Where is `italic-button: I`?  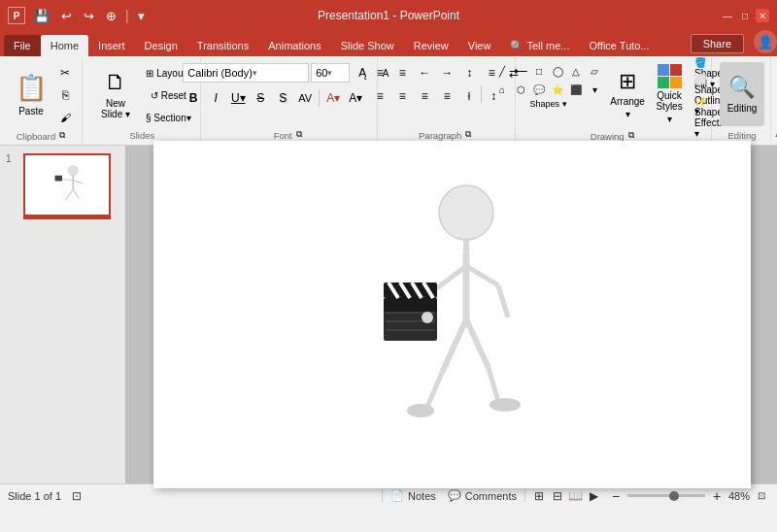
italic-button: I is located at coordinates (216, 98).